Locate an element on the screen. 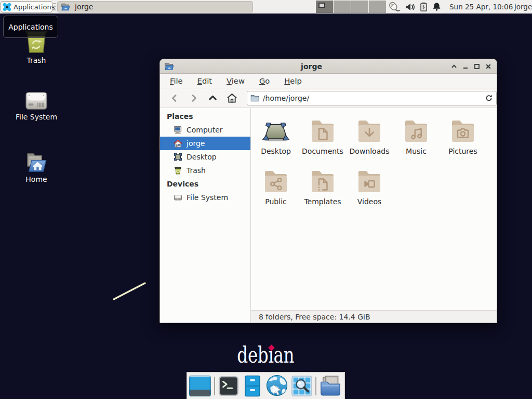 Image resolution: width=532 pixels, height=399 pixels. sidebar-item-desktop-label: Desktop is located at coordinates (202, 157).